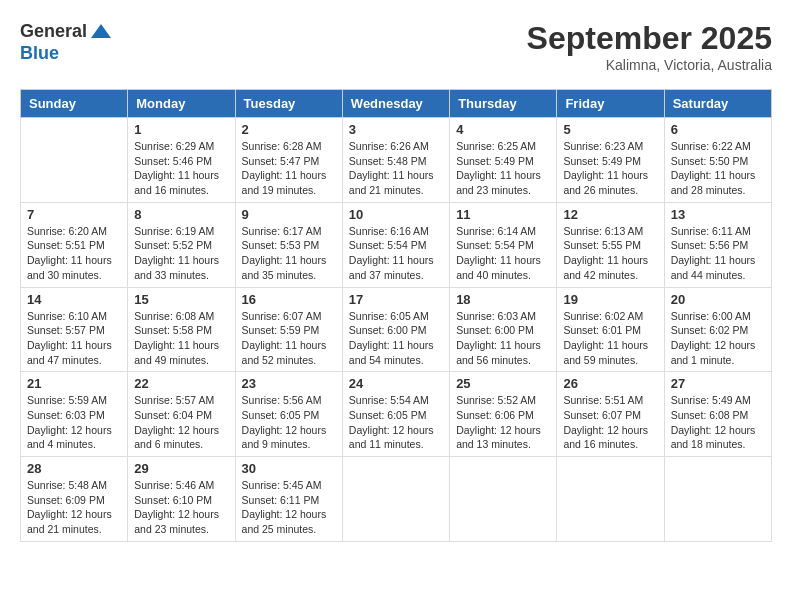 The height and width of the screenshot is (612, 792). Describe the element at coordinates (396, 168) in the screenshot. I see `day-info: Sunrise: 6:26 AM Sunset: 5:48 PM Dayligh…` at that location.